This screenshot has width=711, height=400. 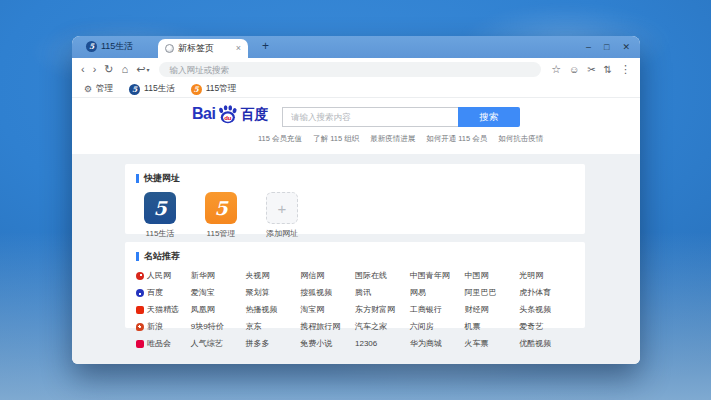 What do you see at coordinates (370, 117) in the screenshot?
I see `baidu-search-box` at bounding box center [370, 117].